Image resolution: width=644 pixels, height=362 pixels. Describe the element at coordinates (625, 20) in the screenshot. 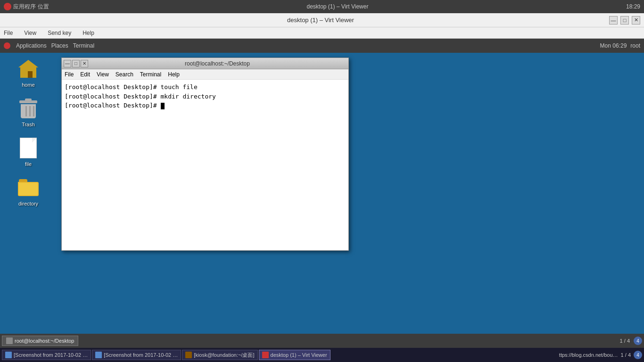

I see `virt-viewer-controls: — □ ✕` at that location.